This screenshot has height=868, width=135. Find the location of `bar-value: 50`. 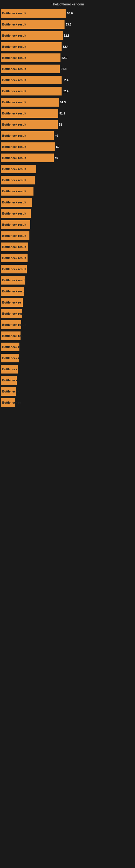

bar-value: 50 is located at coordinates (58, 147).